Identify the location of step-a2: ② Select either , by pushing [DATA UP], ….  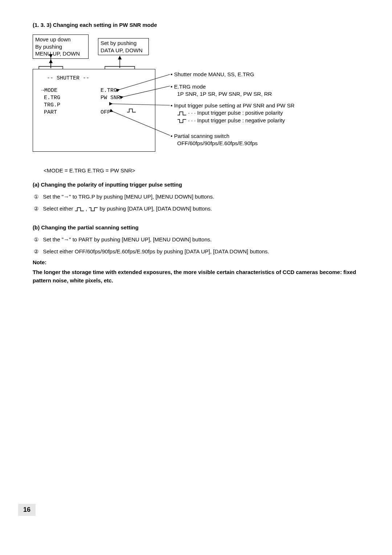
(196, 209).